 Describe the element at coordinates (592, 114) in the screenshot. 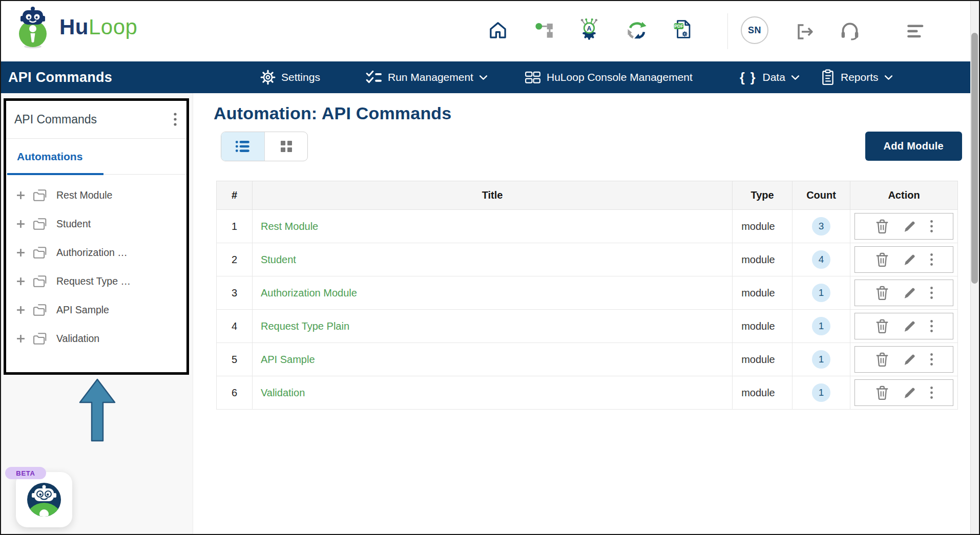

I see `page-heading: Automation: API Commands` at that location.